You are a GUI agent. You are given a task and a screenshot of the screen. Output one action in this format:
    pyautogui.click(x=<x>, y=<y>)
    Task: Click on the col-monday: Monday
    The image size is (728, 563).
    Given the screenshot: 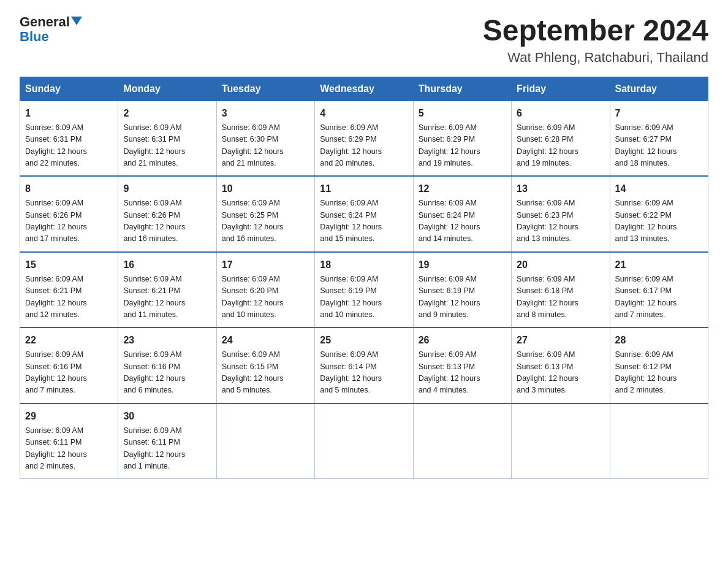 What is the action you would take?
    pyautogui.click(x=167, y=88)
    